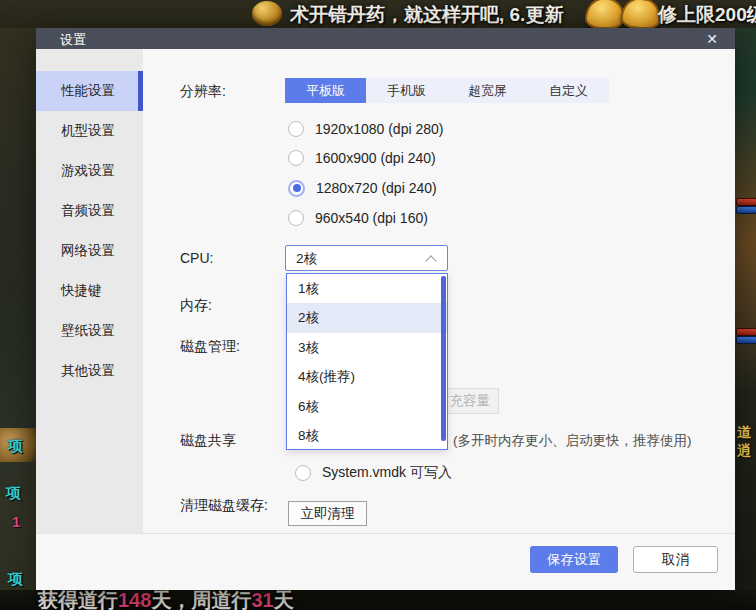 The width and height of the screenshot is (756, 610). What do you see at coordinates (376, 158) in the screenshot?
I see `radio-label: 1600x900 (dpi 240)` at bounding box center [376, 158].